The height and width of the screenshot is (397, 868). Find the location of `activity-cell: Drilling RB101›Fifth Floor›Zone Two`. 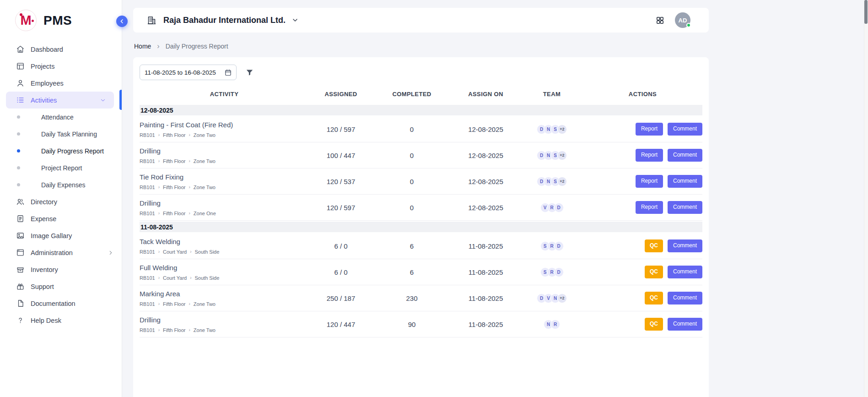

activity-cell: Drilling RB101›Fifth Floor›Zone Two is located at coordinates (224, 156).